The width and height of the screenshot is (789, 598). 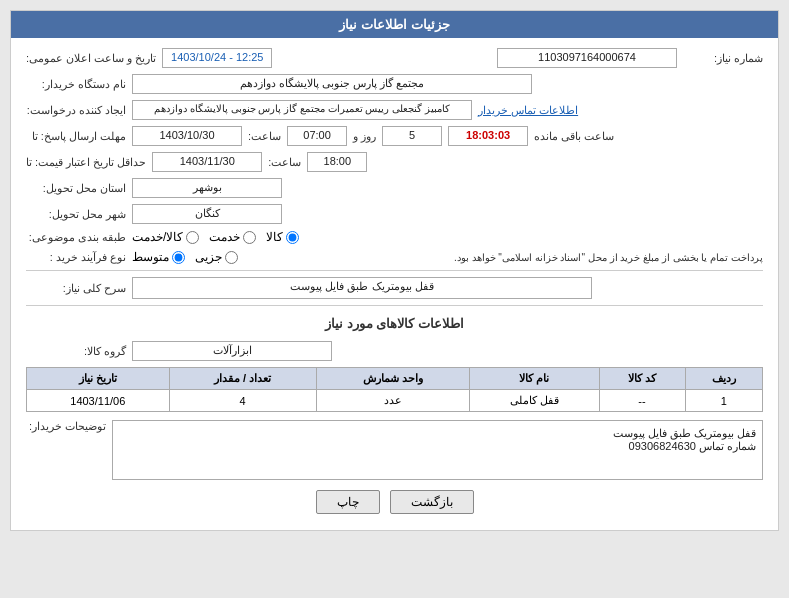 I want to click on table-row: 1 -- قفل کاملی عدد 4 1403/11/06, so click(x=395, y=401).